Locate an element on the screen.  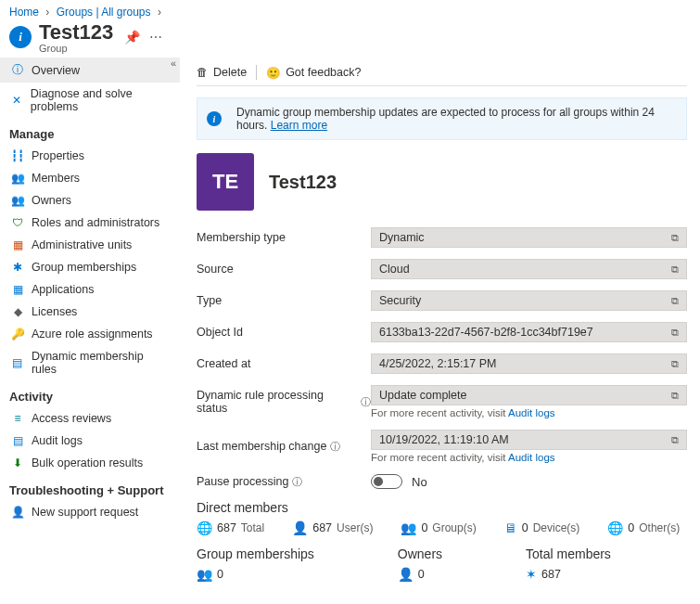
more-icon: ⋯ is located at coordinates (156, 37).